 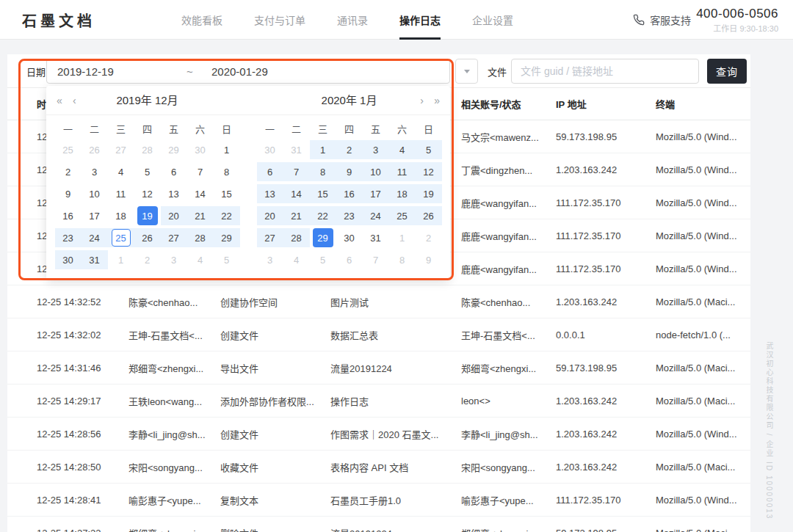 I want to click on next-month-icon: ›, so click(x=421, y=101).